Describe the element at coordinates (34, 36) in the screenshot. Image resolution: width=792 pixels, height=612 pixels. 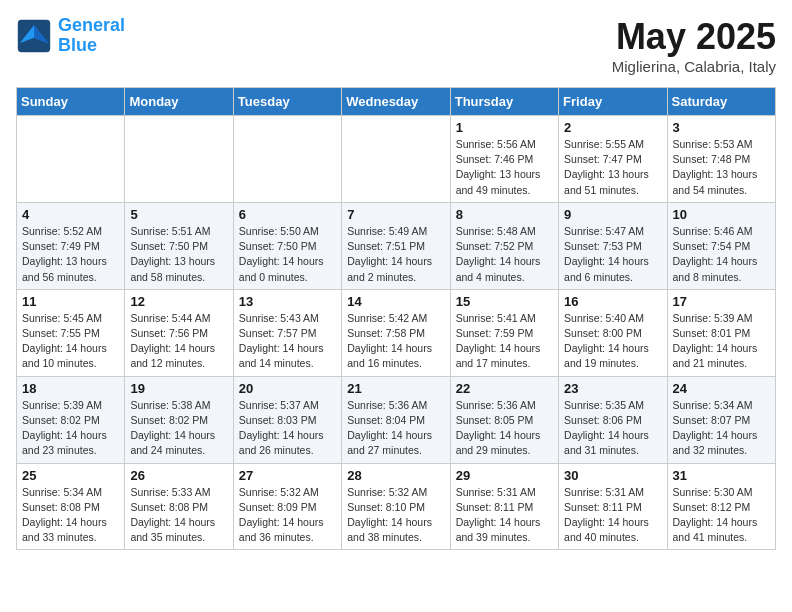
I see `logo-icon` at that location.